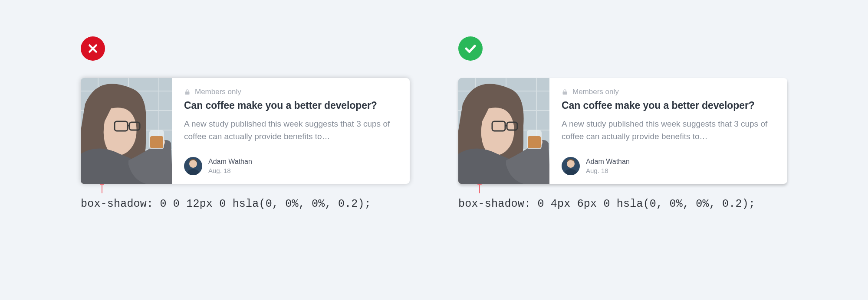  What do you see at coordinates (470, 49) in the screenshot?
I see `check-icon` at bounding box center [470, 49].